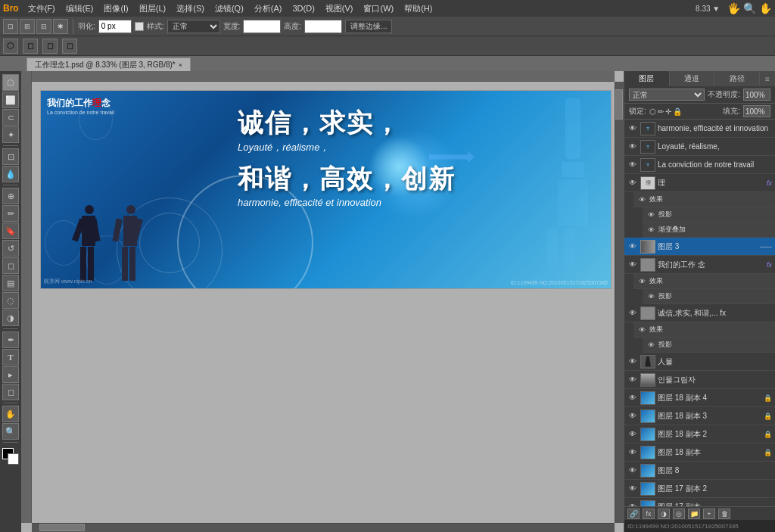 The width and height of the screenshot is (775, 532). I want to click on magic-wand-tool: ✦, so click(11, 135).